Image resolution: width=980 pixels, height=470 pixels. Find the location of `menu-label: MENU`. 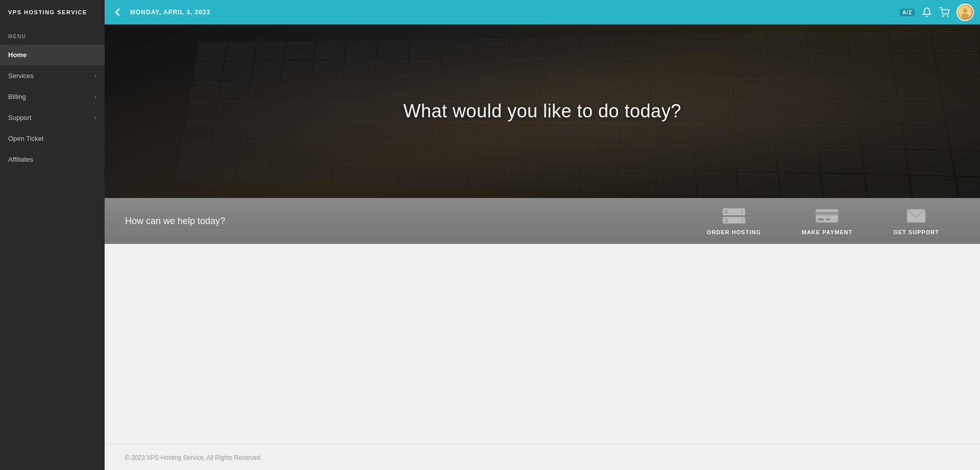

menu-label: MENU is located at coordinates (52, 35).